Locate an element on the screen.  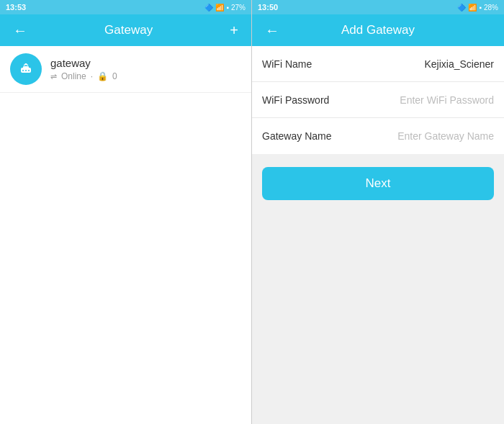
right-status-bar: 13:50 🔷 📶 ▪ 28% is located at coordinates (378, 7).